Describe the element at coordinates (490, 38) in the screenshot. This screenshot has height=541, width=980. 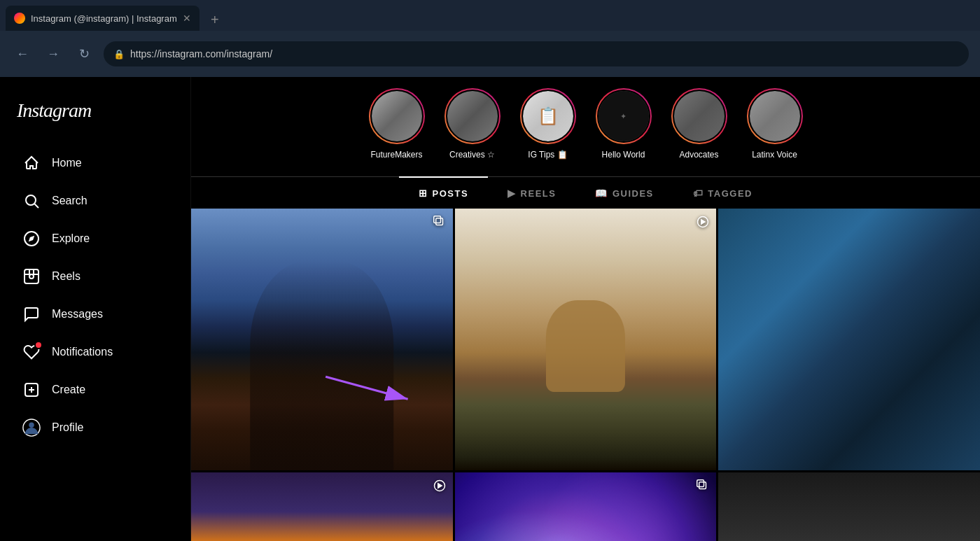
I see `browser-chrome: Instagram (@instagram) | Instagram ✕ + ←…` at that location.